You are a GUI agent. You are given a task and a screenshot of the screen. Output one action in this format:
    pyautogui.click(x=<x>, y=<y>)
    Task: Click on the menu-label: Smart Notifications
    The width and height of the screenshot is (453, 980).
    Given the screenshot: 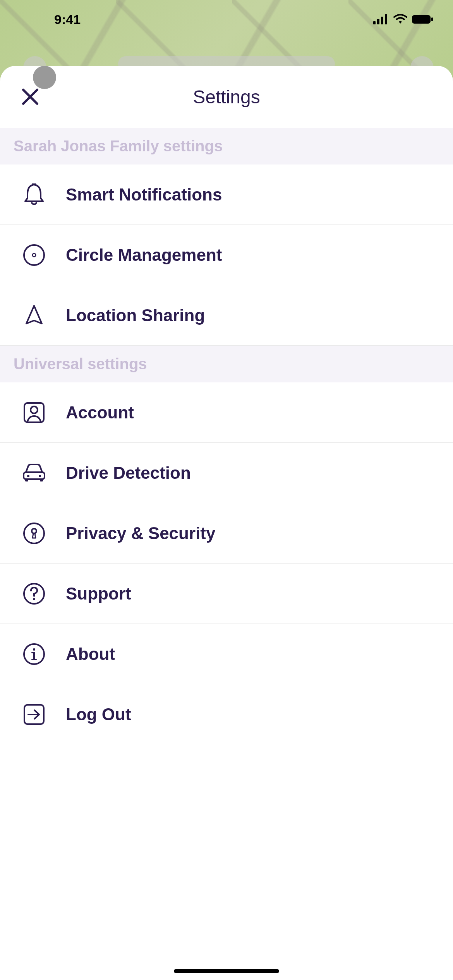 What is the action you would take?
    pyautogui.click(x=144, y=195)
    